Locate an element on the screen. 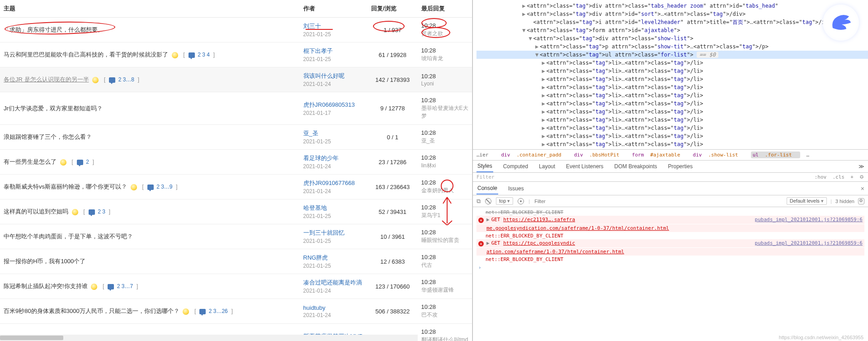  last-reply-user: 琥珀青龙 is located at coordinates (445, 59).